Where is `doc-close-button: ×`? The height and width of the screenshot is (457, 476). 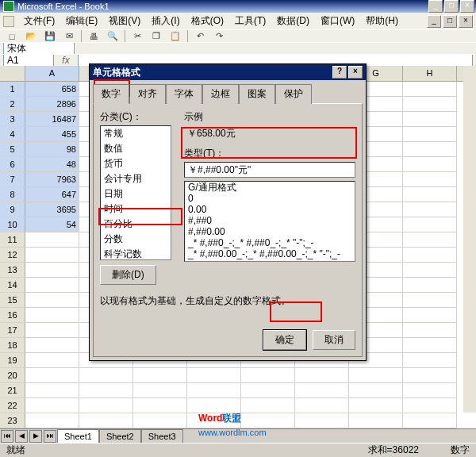 doc-close-button: × is located at coordinates (466, 21).